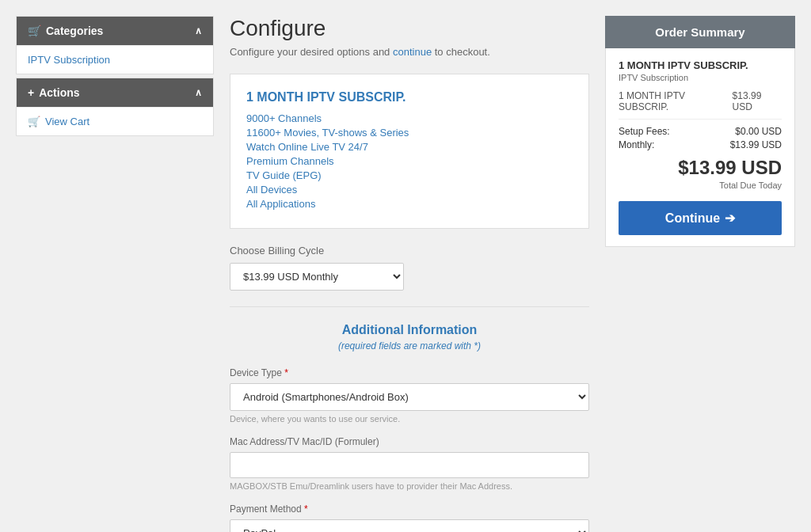  What do you see at coordinates (115, 121) in the screenshot?
I see `sidebar-item-view-cart: 🛒View Cart` at bounding box center [115, 121].